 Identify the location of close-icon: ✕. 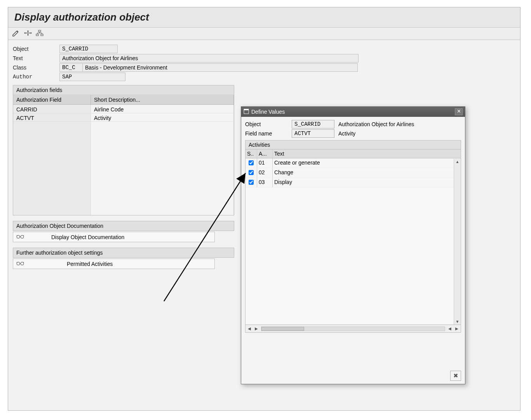
(459, 112).